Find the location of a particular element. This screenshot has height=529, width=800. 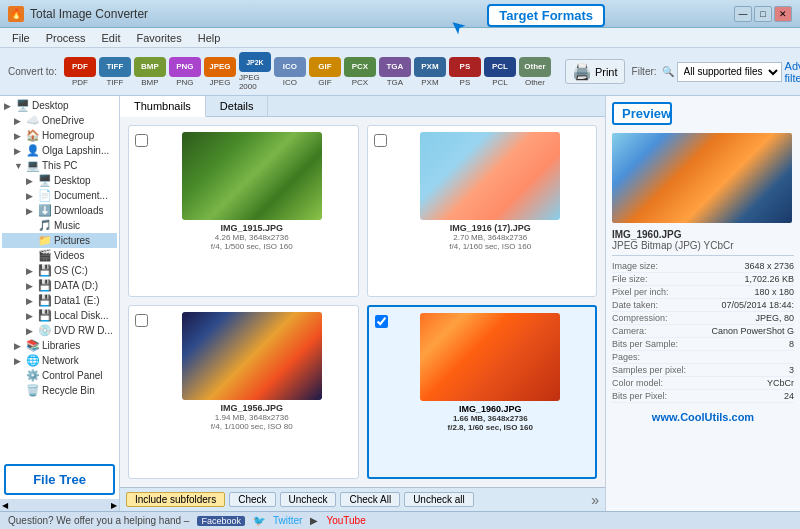

tree-item-desktop: ▶ 🖥️ Desktop is located at coordinates (60, 106).